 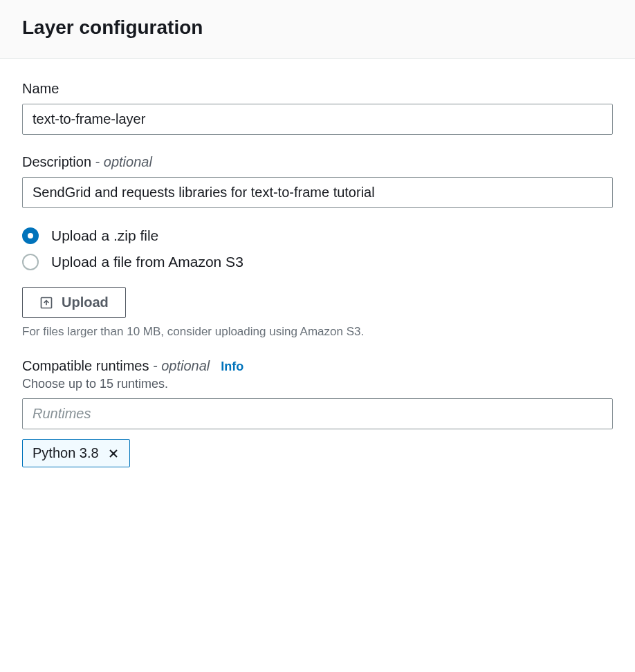 I want to click on upload-helper-text: For files larger than 10 MB, consider up…, so click(x=318, y=332).